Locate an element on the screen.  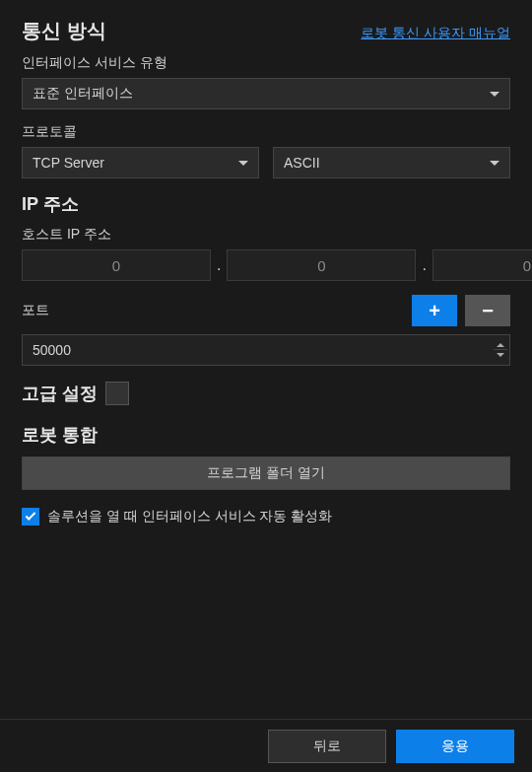
protocol-dropdown: TCP Server is located at coordinates (140, 163).